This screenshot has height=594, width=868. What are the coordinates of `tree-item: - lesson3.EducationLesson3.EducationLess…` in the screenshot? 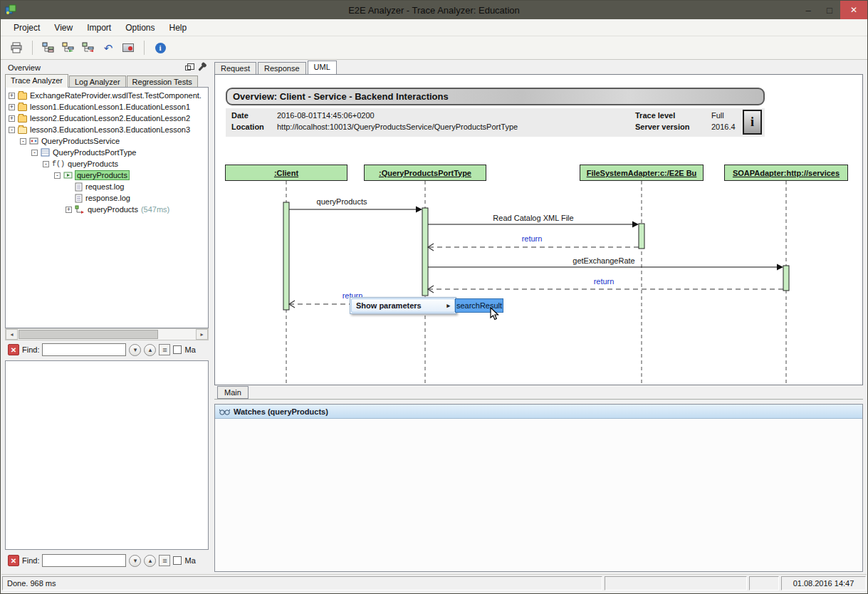 It's located at (107, 130).